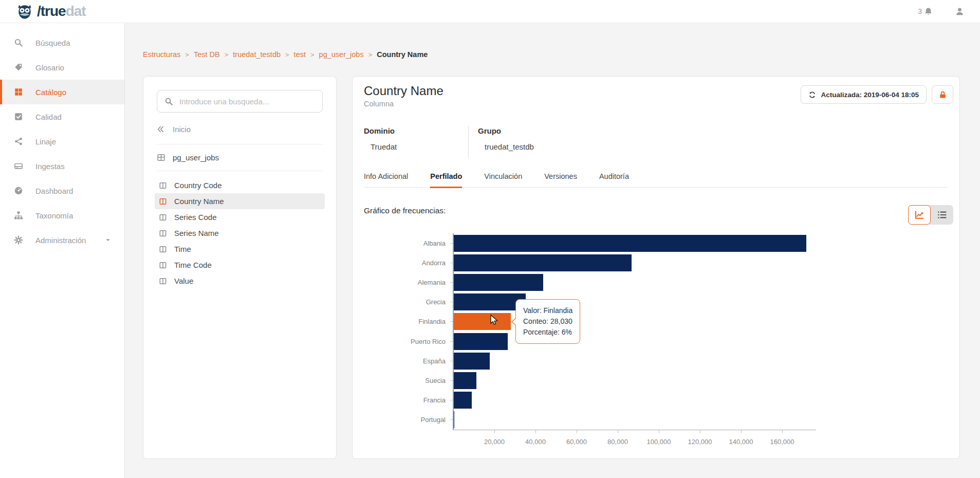  I want to click on breadcrumb-link: pg_user_jobs, so click(341, 54).